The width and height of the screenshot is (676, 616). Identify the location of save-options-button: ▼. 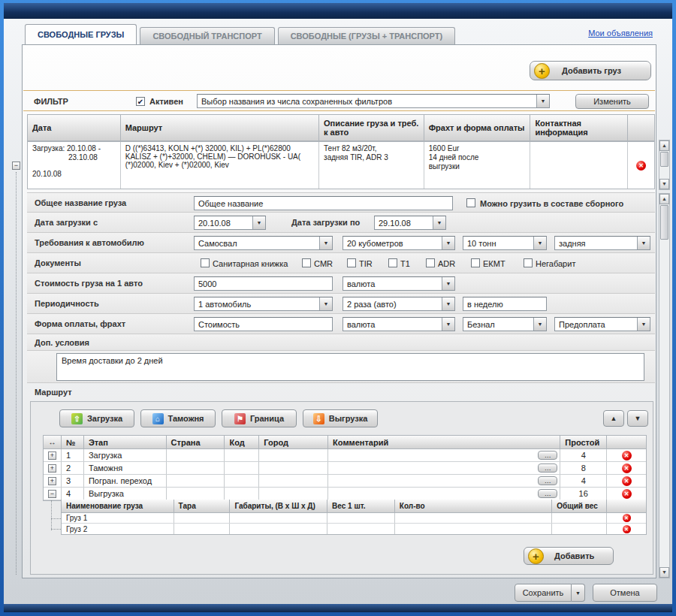
(578, 593).